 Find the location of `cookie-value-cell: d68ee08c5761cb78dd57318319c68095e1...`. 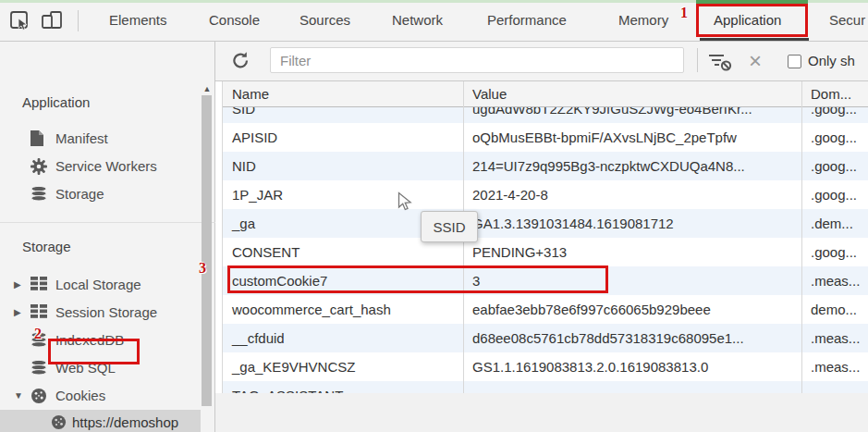

cookie-value-cell: d68ee08c5761cb78dd57318319c68095e1... is located at coordinates (632, 339).